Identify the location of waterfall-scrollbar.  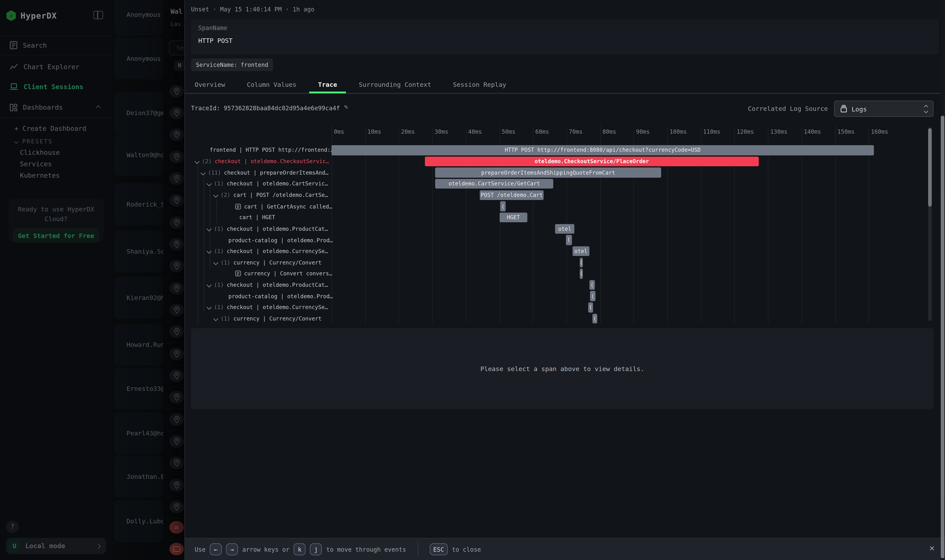
(930, 224).